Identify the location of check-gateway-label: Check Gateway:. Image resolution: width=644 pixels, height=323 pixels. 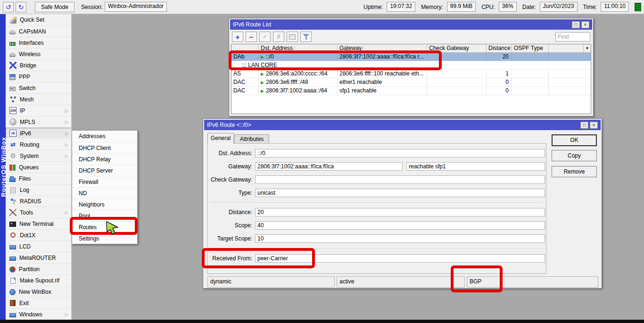
(231, 180).